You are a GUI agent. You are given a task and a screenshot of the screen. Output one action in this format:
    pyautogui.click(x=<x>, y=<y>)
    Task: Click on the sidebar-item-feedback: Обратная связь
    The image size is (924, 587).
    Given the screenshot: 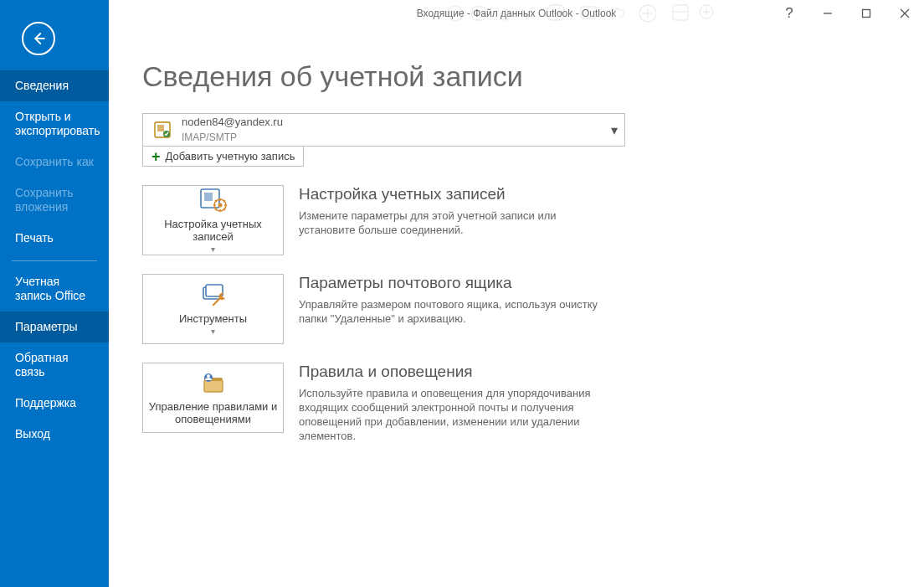 What is the action you would take?
    pyautogui.click(x=54, y=365)
    